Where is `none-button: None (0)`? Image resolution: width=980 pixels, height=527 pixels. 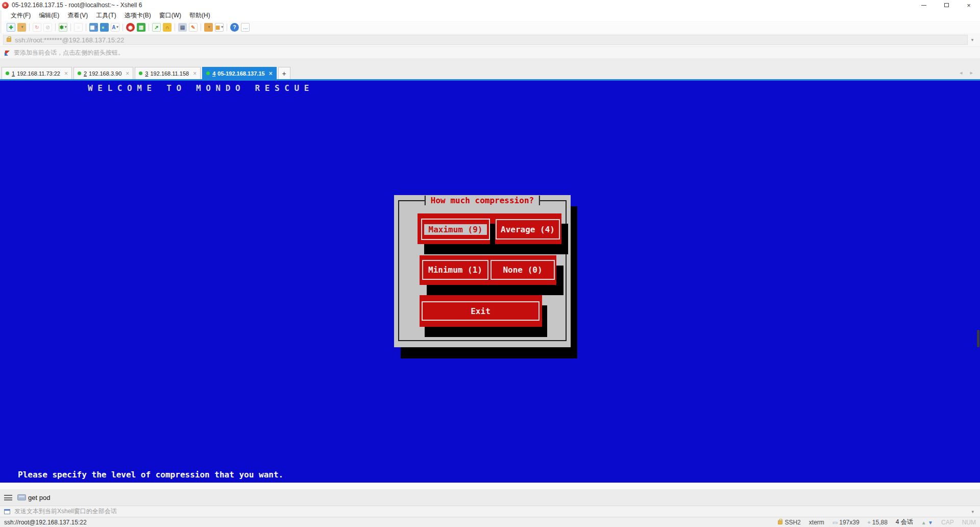 none-button: None (0) is located at coordinates (523, 270).